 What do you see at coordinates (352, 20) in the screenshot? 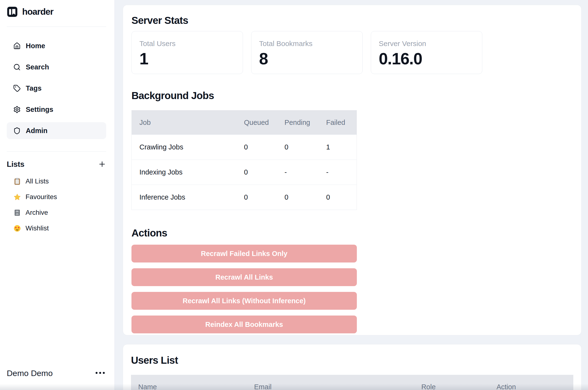
I see `server-stats-title: Server Stats` at bounding box center [352, 20].